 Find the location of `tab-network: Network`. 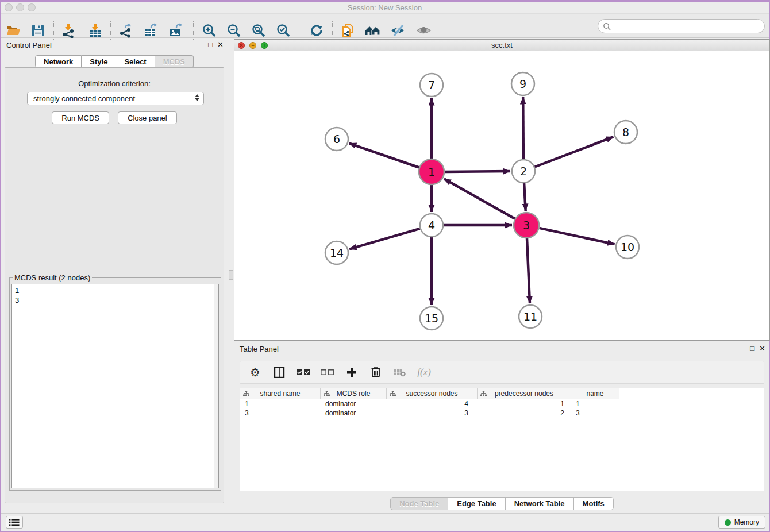

tab-network: Network is located at coordinates (59, 61).